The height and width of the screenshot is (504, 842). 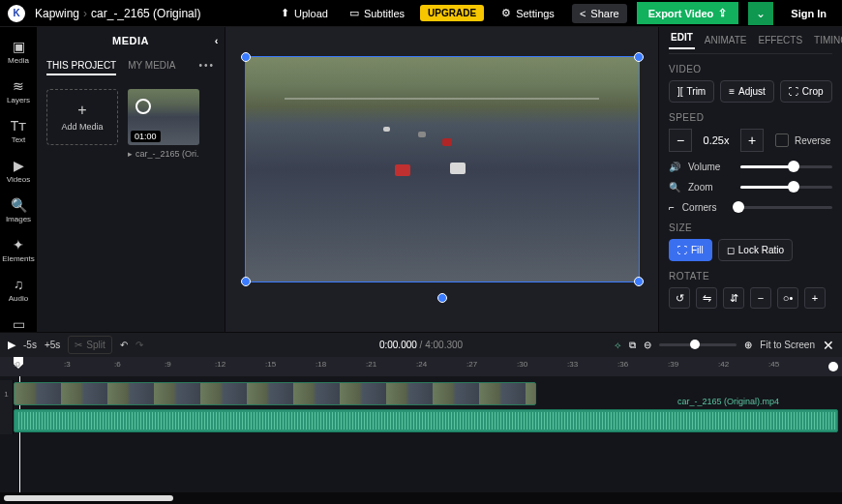 I want to click on play-button: ▶, so click(x=12, y=344).